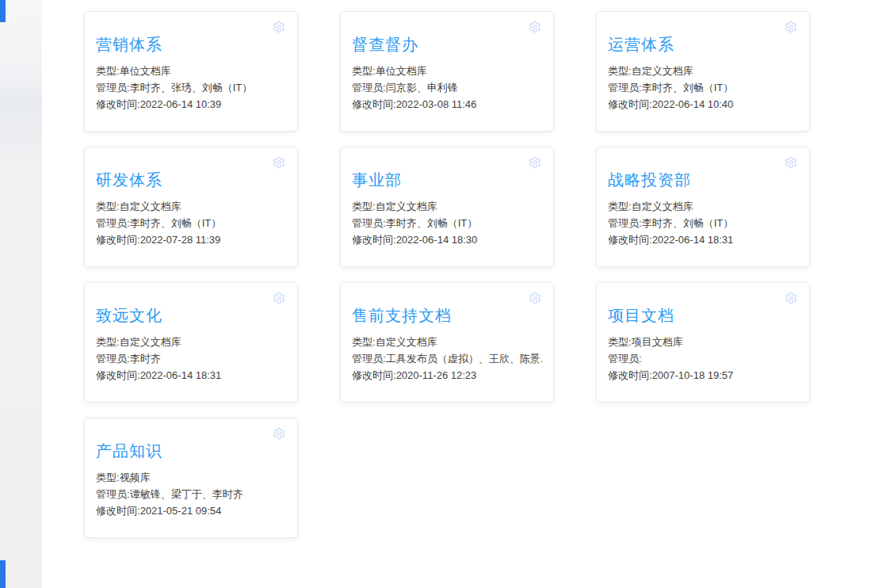 The image size is (875, 588). I want to click on library-card-info: 类型:自定义文档库 管理员:工具发布员（虚拟）、王欣、陈景... 修改时间:20…, so click(447, 358).